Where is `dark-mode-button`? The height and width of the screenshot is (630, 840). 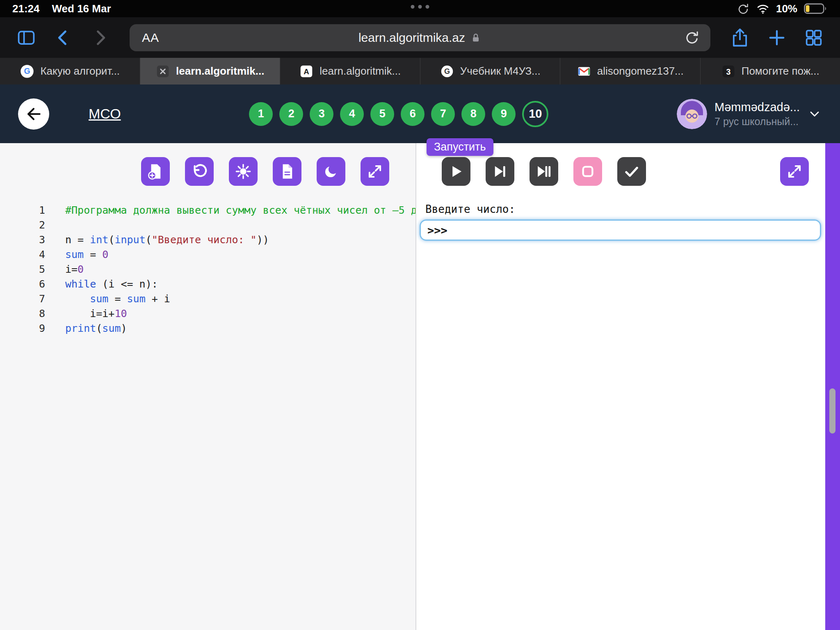
dark-mode-button is located at coordinates (331, 171).